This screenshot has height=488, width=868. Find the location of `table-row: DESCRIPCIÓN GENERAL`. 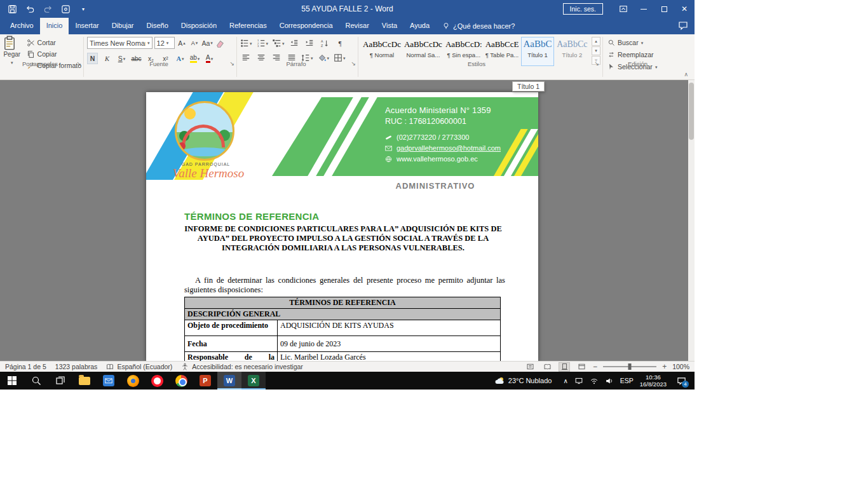

table-row: DESCRIPCIÓN GENERAL is located at coordinates (343, 315).